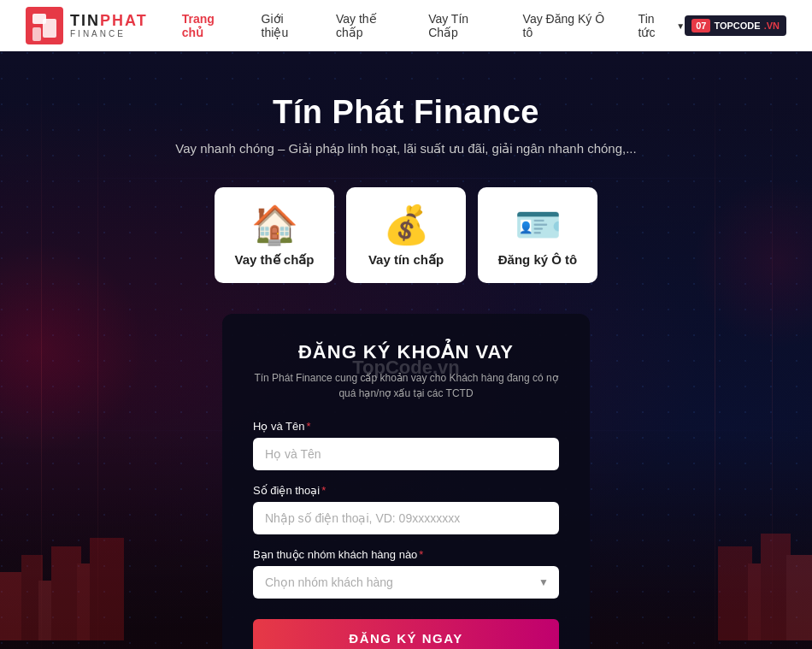 This screenshot has width=812, height=649. What do you see at coordinates (701, 26) in the screenshot?
I see `badge-number: 07` at bounding box center [701, 26].